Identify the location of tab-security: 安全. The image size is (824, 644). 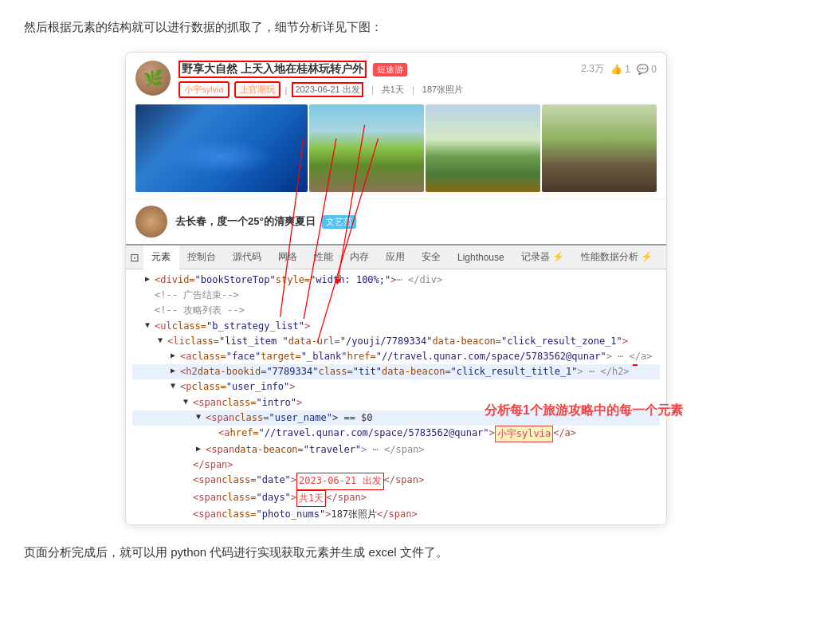
(432, 257).